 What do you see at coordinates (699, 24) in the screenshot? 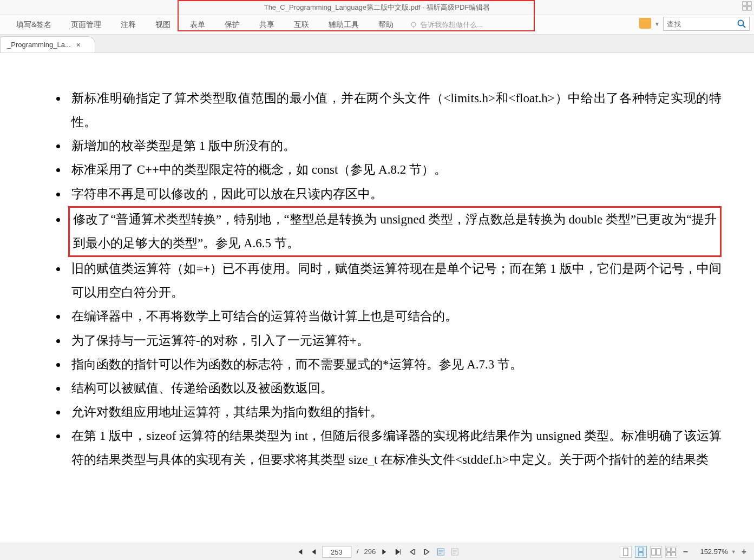
I see `search-input` at bounding box center [699, 24].